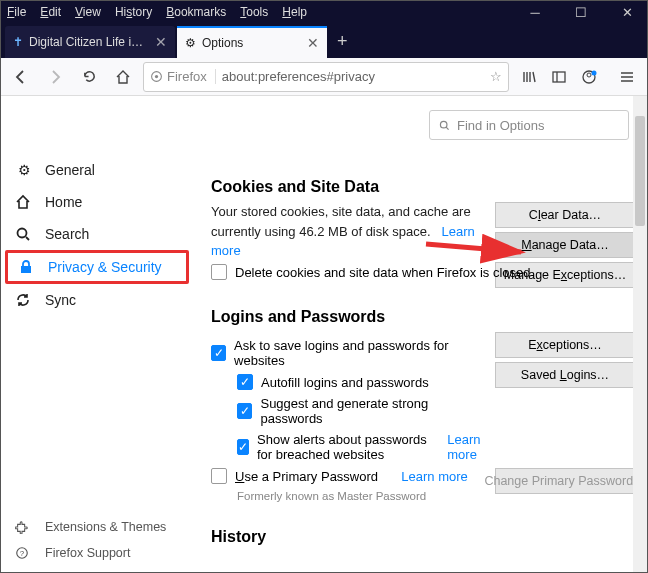 Image resolution: width=648 pixels, height=573 pixels. I want to click on tab-title: Options, so click(252, 43).